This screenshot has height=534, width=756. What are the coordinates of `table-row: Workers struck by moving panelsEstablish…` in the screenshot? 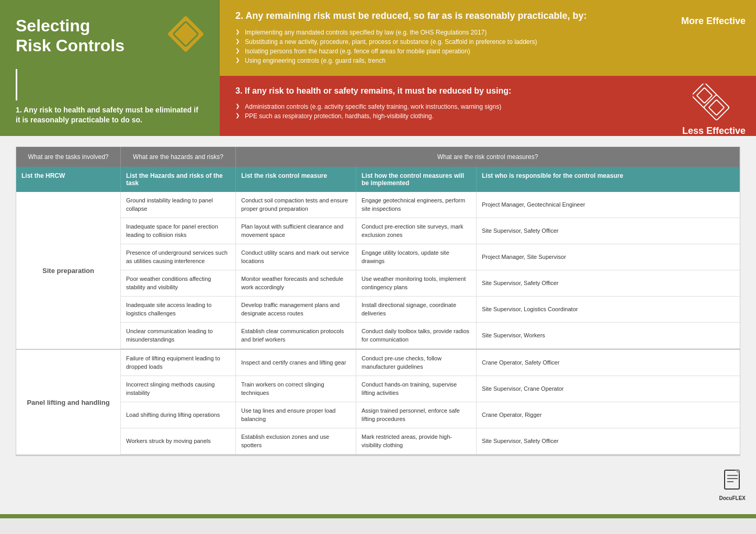 It's located at (430, 441).